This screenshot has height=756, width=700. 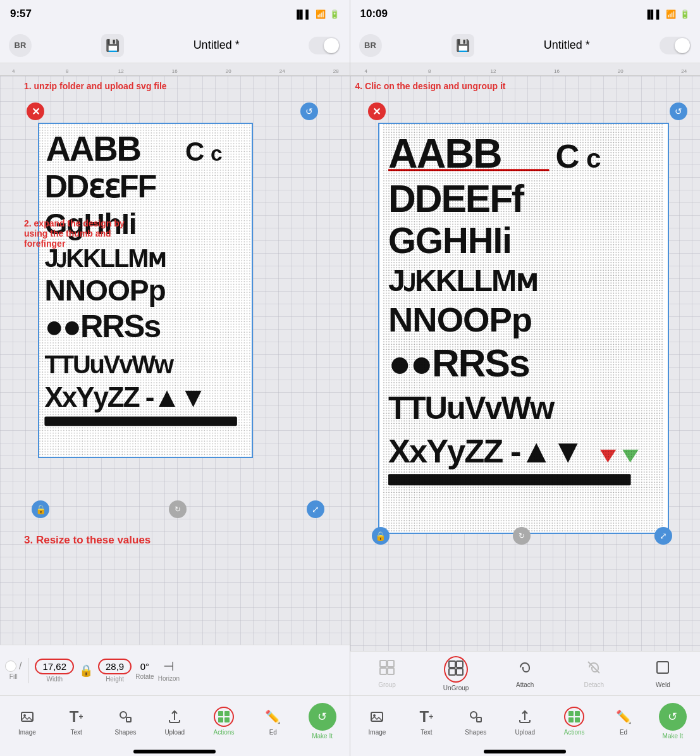 I want to click on toolbar-actions-left: Actions, so click(x=224, y=721).